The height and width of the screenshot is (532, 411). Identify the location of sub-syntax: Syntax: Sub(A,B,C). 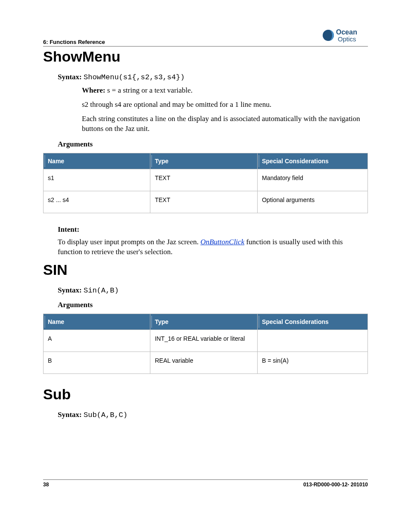
(213, 415).